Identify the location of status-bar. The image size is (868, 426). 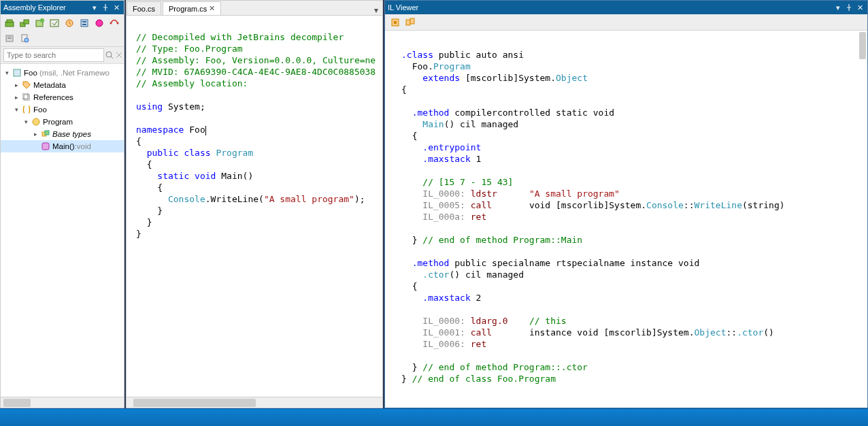
(434, 417).